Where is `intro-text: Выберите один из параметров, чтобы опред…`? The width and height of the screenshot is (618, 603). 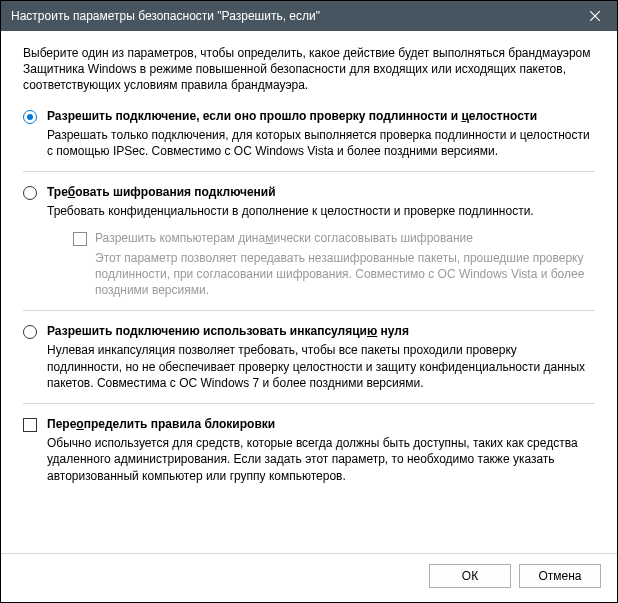 intro-text: Выберите один из параметров, чтобы опред… is located at coordinates (309, 70).